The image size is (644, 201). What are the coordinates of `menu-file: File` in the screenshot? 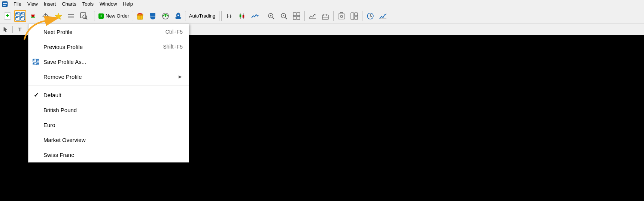 It's located at (17, 4).